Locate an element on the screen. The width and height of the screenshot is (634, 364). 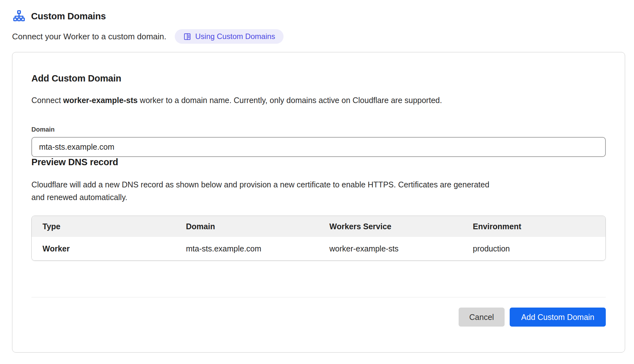
domain-field-label: Domain is located at coordinates (318, 129).